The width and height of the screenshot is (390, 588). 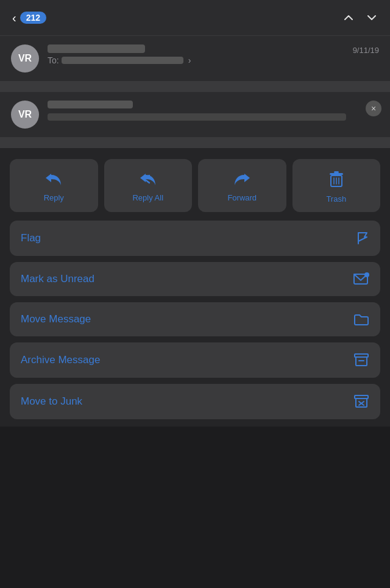 What do you see at coordinates (242, 179) in the screenshot?
I see `forward-icon` at bounding box center [242, 179].